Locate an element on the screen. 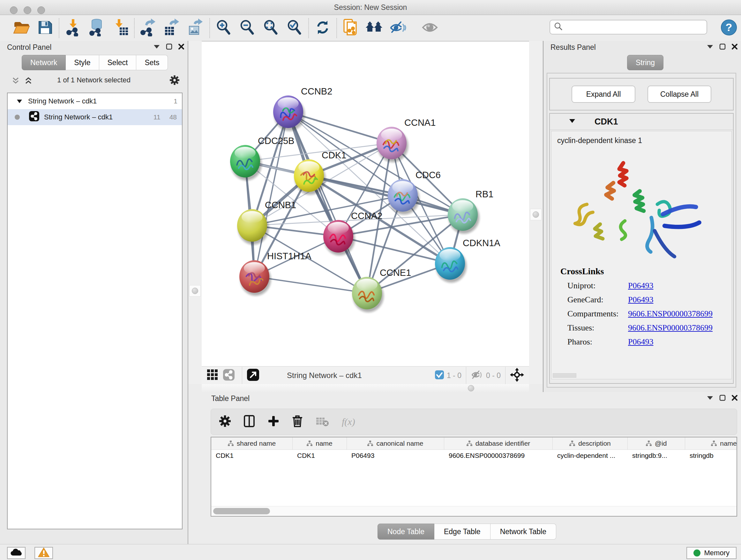 Image resolution: width=741 pixels, height=560 pixels. edge-CCNB2-CCNE1 is located at coordinates (328, 202).